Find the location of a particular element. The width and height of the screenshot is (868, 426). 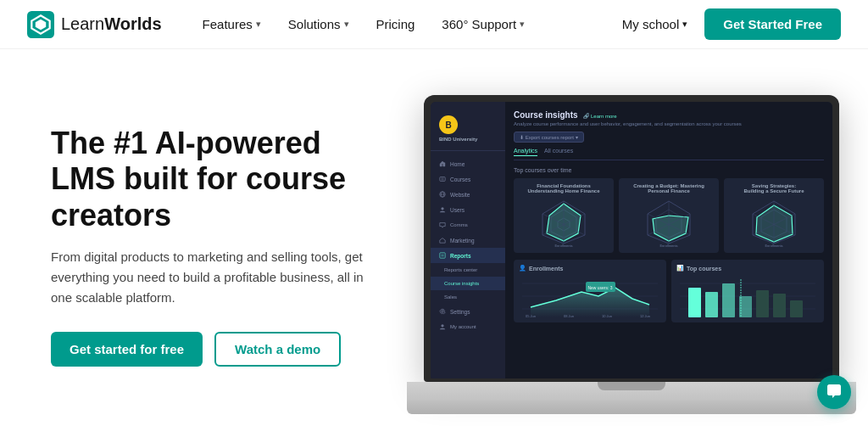

nav-pricing: Pricing is located at coordinates (396, 24).